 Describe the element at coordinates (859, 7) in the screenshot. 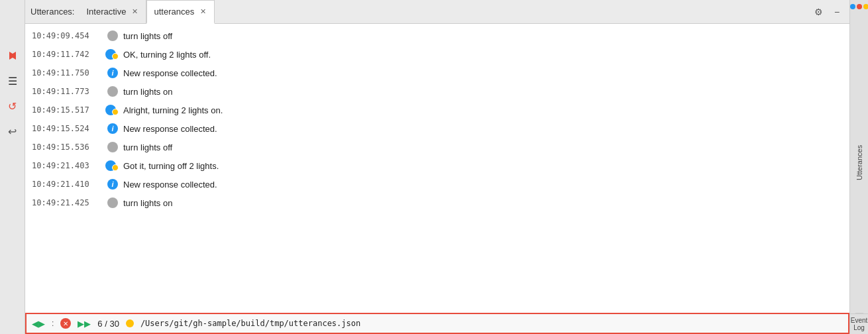

I see `dot-red-icon` at that location.